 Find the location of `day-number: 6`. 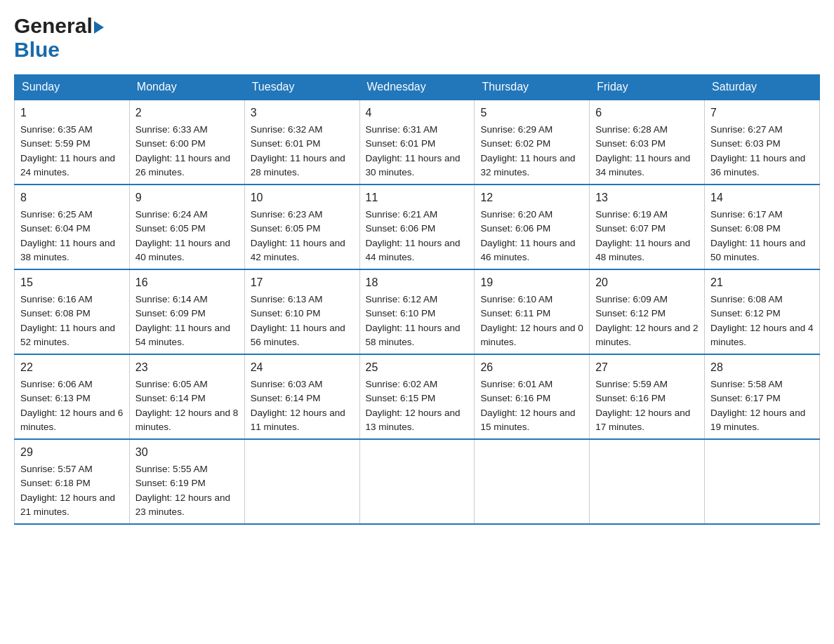

day-number: 6 is located at coordinates (647, 113).